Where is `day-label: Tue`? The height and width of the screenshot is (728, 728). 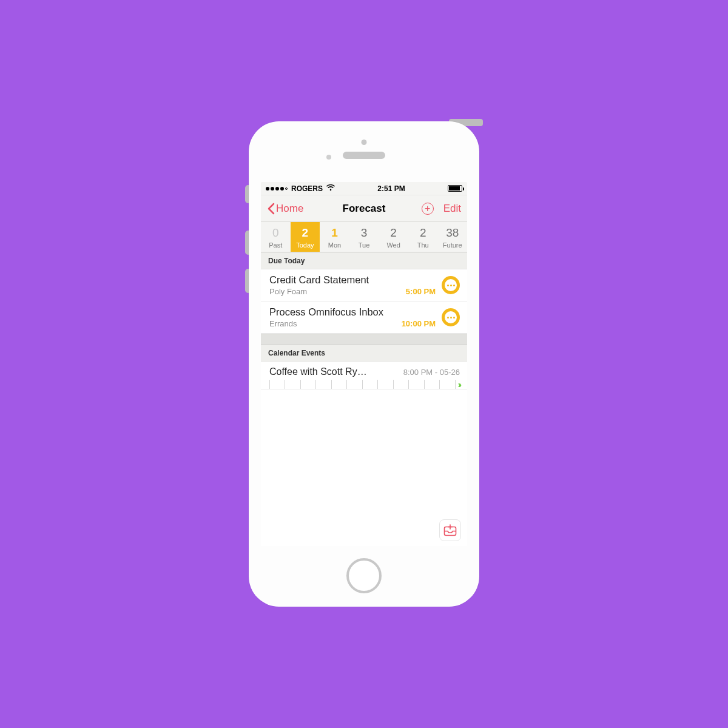 day-label: Tue is located at coordinates (364, 245).